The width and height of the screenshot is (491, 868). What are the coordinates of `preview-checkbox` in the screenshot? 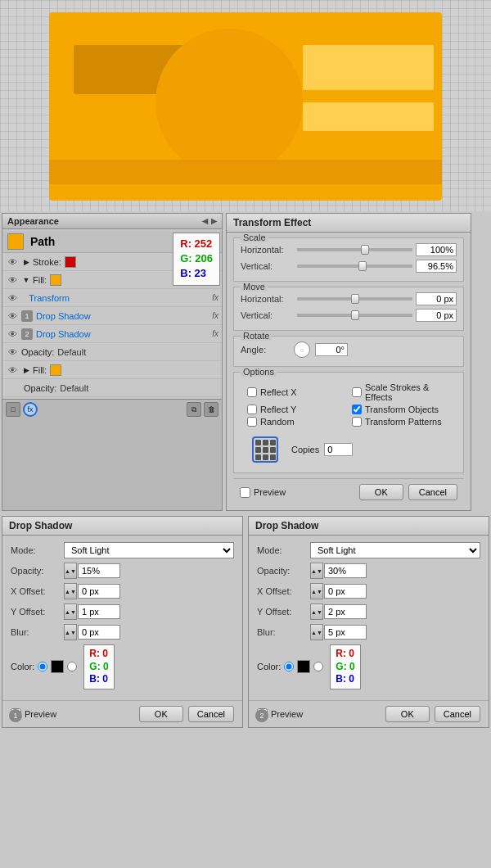 It's located at (246, 493).